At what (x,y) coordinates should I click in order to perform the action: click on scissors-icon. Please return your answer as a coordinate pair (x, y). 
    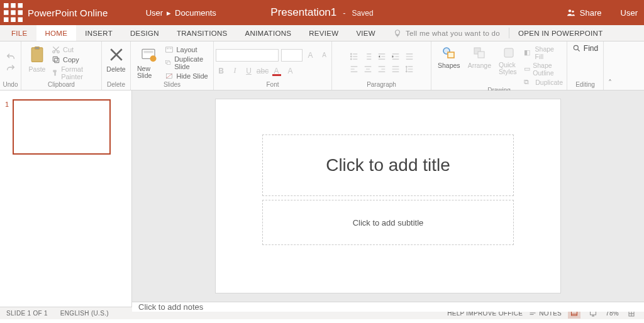
    Looking at the image, I should click on (56, 50).